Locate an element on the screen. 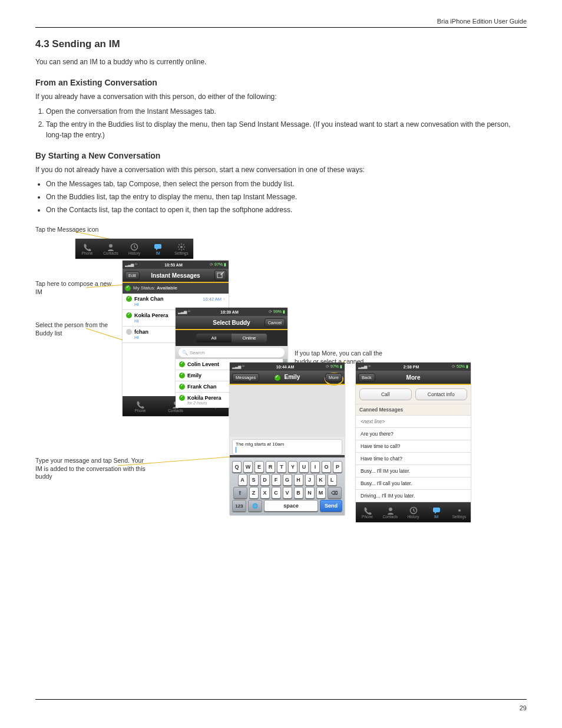 The width and height of the screenshot is (562, 728). seg-all: All is located at coordinates (214, 338).